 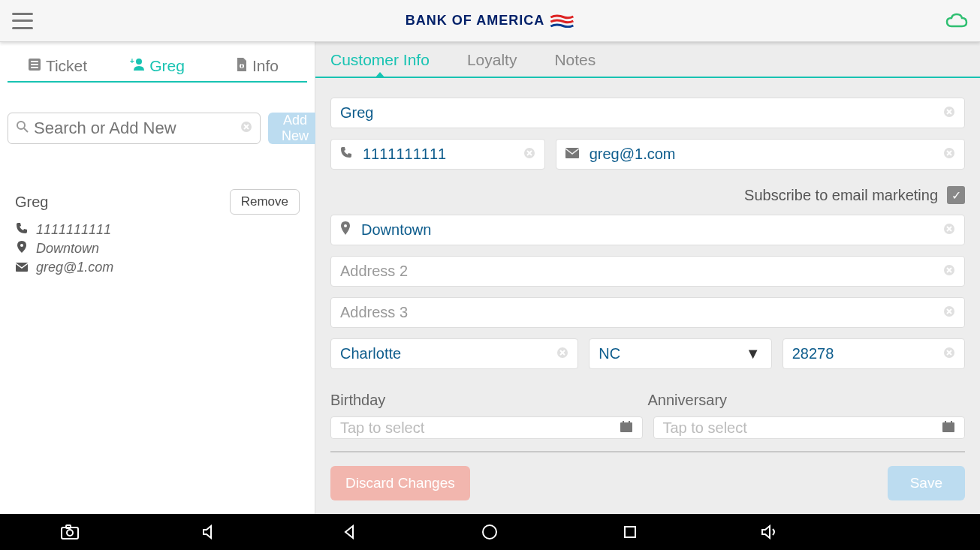 What do you see at coordinates (766, 155) in the screenshot?
I see `email-value: greg@1.com` at bounding box center [766, 155].